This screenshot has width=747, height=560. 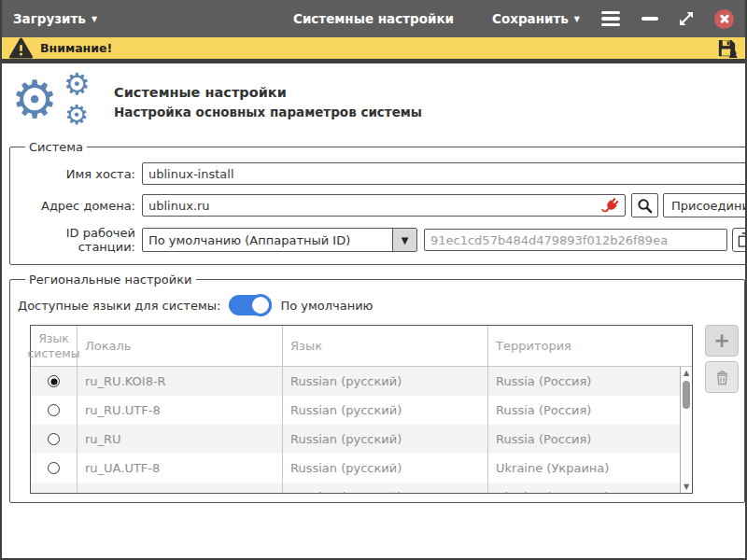 I want to click on hostname-label: Имя хоста:, so click(x=76, y=174).